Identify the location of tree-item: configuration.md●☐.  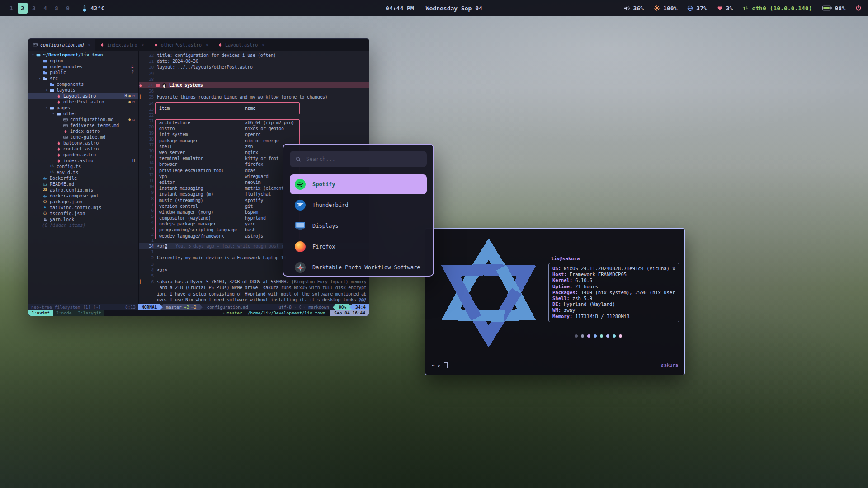
(83, 119).